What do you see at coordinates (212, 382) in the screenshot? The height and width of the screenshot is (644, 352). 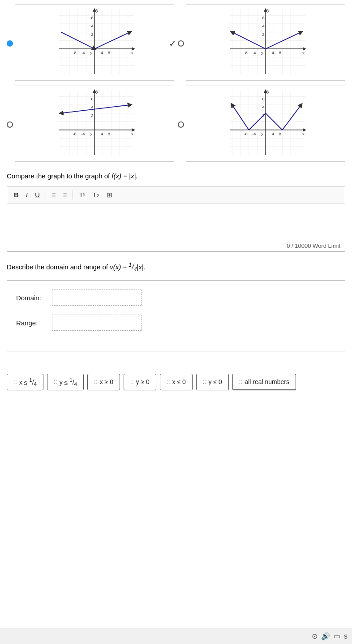 I see `chip-y-le-0: :: y ≤ 0` at bounding box center [212, 382].